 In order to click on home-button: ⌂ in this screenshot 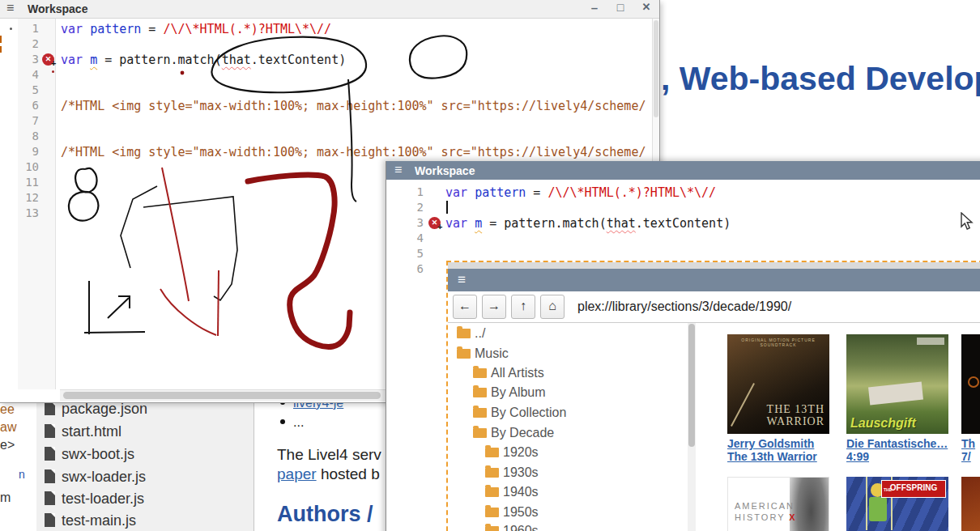, I will do `click(552, 307)`.